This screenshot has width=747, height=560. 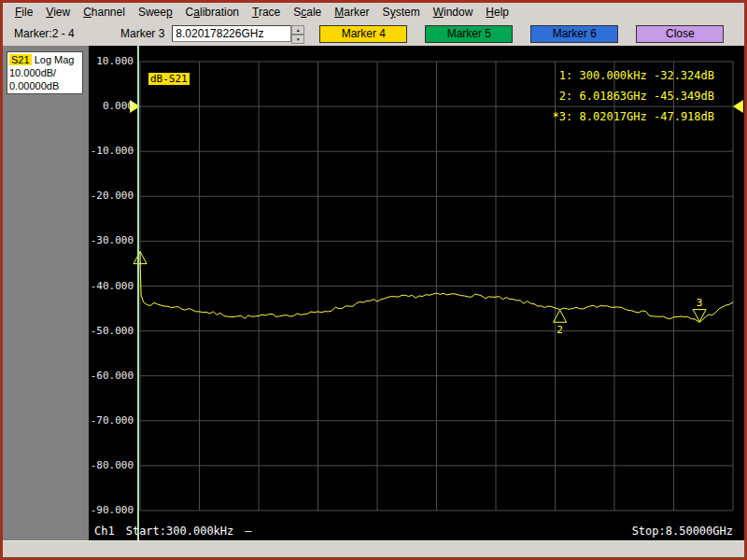 I want to click on y-axis-tick: -20.000, so click(x=111, y=196).